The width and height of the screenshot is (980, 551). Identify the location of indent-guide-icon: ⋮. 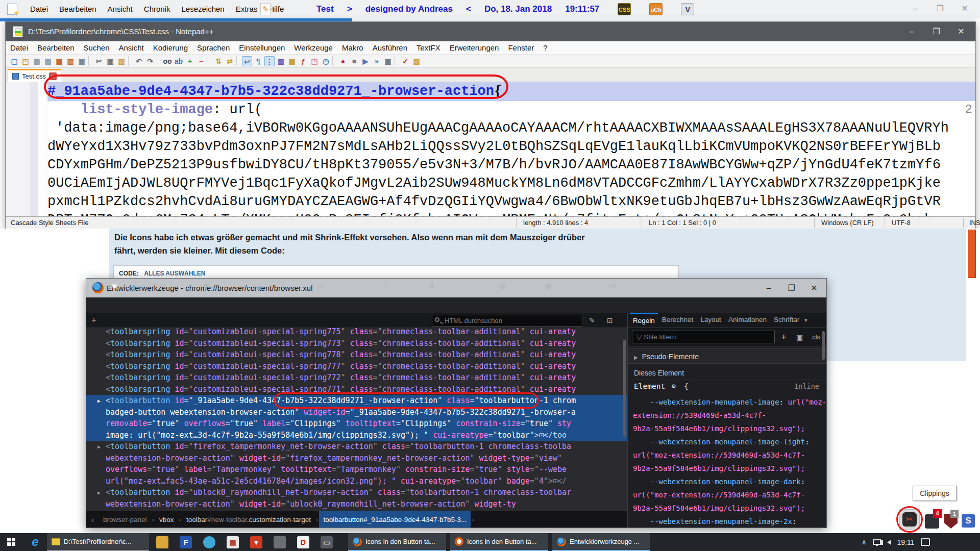
(270, 61).